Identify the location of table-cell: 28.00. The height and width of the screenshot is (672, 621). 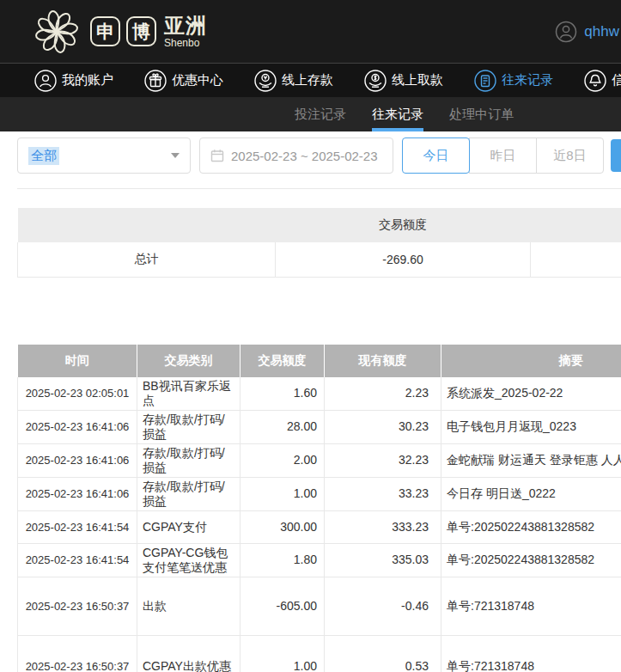
(283, 426).